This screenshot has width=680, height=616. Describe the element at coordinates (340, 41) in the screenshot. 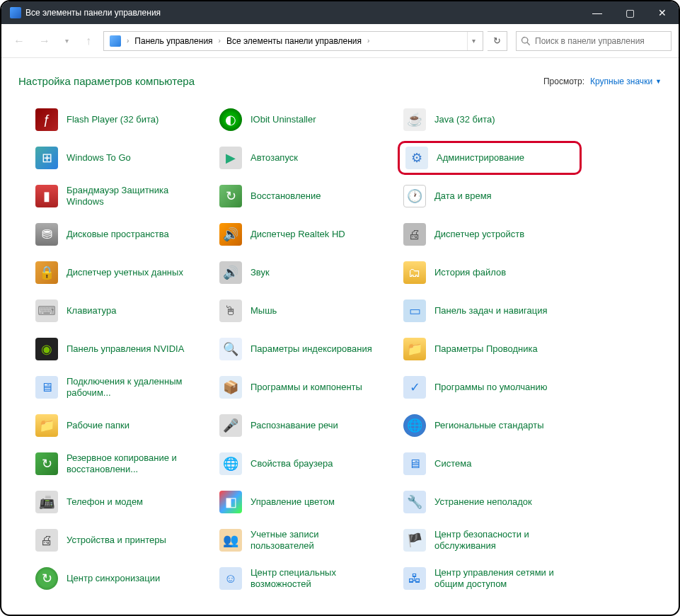

I see `navigation-bar: ← → ▾ ↑ › Панель управления › Все элемен…` at that location.